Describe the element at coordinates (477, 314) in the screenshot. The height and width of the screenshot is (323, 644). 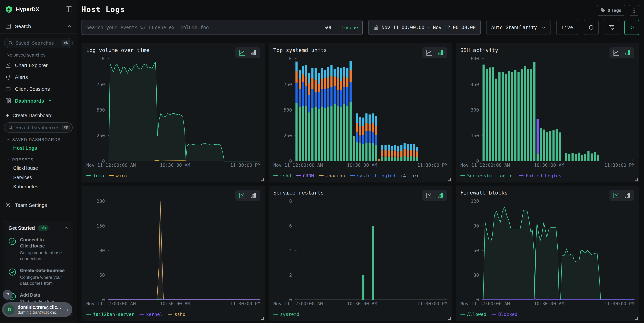
I see `legend-label: Allowed` at that location.